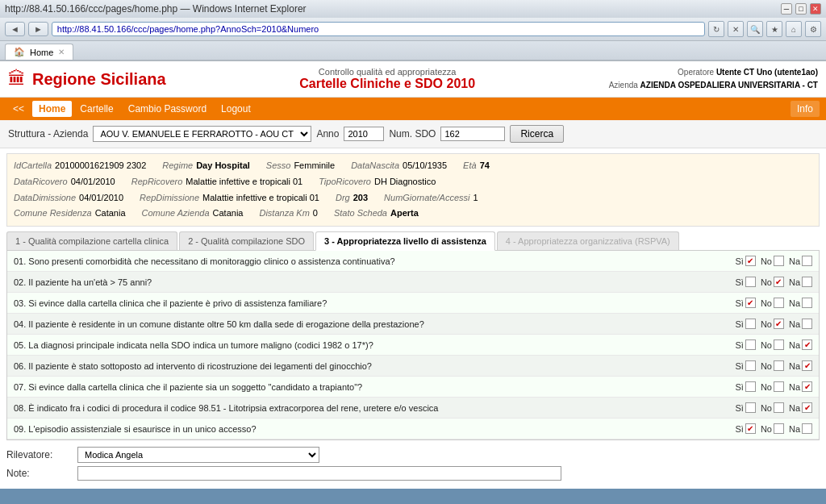 The width and height of the screenshot is (826, 504). Describe the element at coordinates (374, 303) in the screenshot. I see `question-text: 03. Si evince dalla cartella clinica che…` at that location.